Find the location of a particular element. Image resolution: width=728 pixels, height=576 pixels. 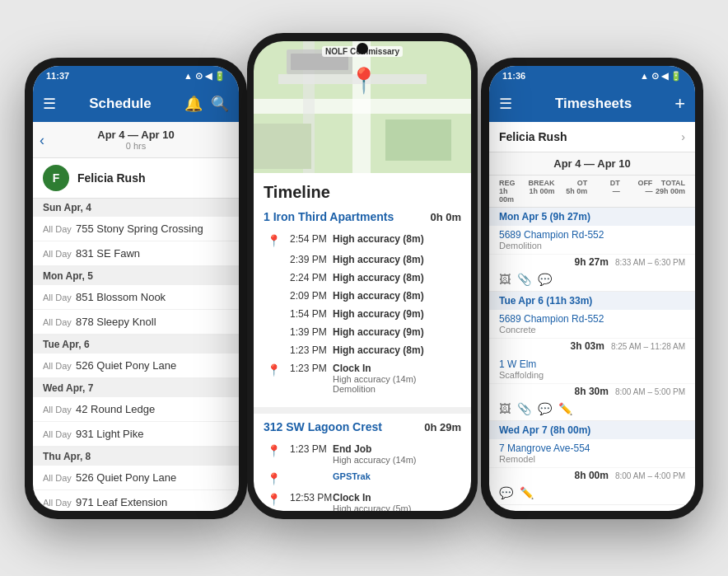

tl-entry: 1:39 PM High accuracy (9m) is located at coordinates (362, 332).